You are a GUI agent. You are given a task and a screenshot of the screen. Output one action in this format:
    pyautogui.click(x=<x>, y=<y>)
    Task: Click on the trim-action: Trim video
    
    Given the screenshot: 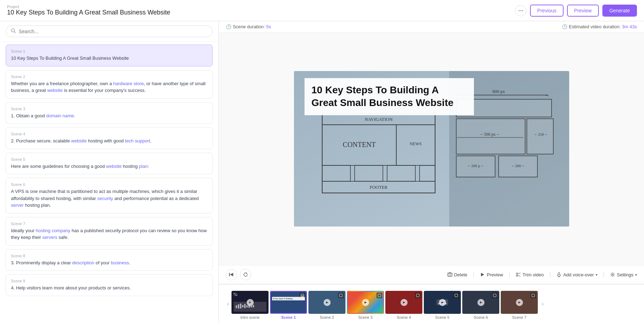 What is the action you would take?
    pyautogui.click(x=530, y=275)
    